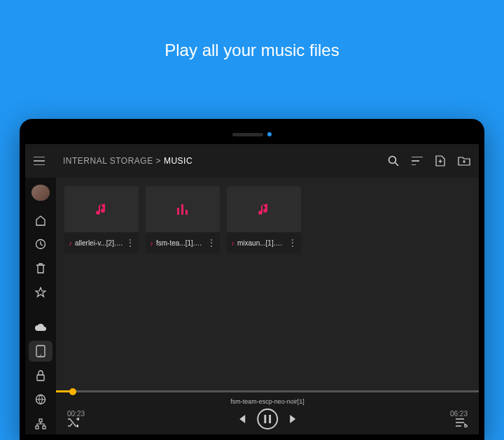  What do you see at coordinates (461, 423) in the screenshot?
I see `queue-button` at bounding box center [461, 423].